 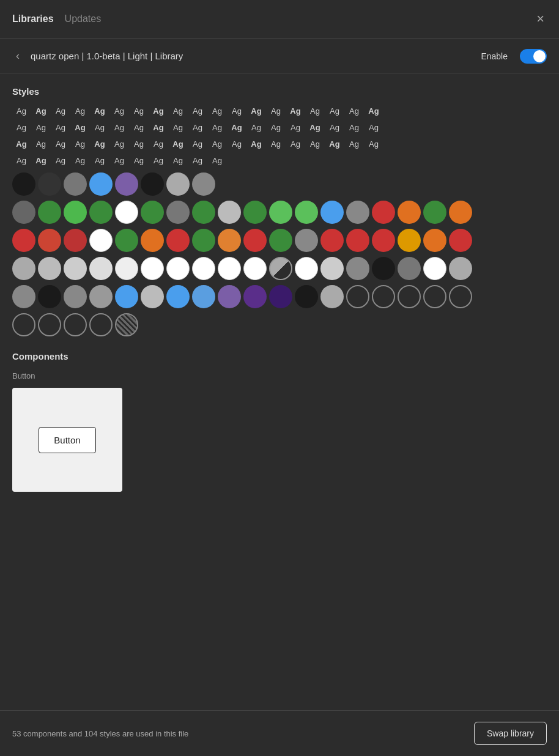 I want to click on components-section-title: Components, so click(x=280, y=356).